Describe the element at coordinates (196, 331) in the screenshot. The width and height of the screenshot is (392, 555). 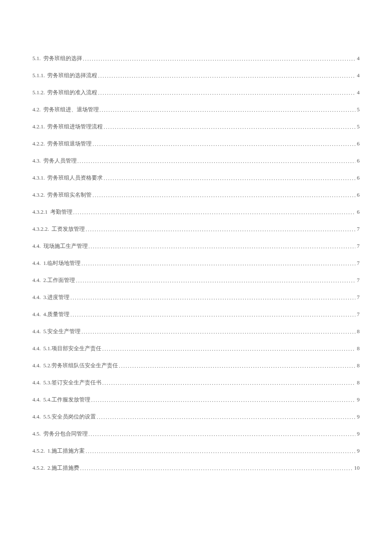
I see `toc-entry: 4.4. 5.安全生产管理8` at that location.